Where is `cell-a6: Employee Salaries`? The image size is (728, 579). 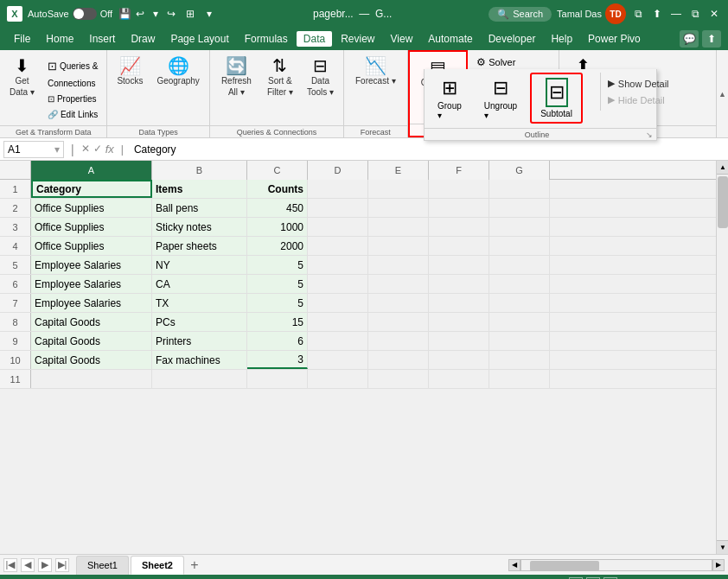 cell-a6: Employee Salaries is located at coordinates (92, 283).